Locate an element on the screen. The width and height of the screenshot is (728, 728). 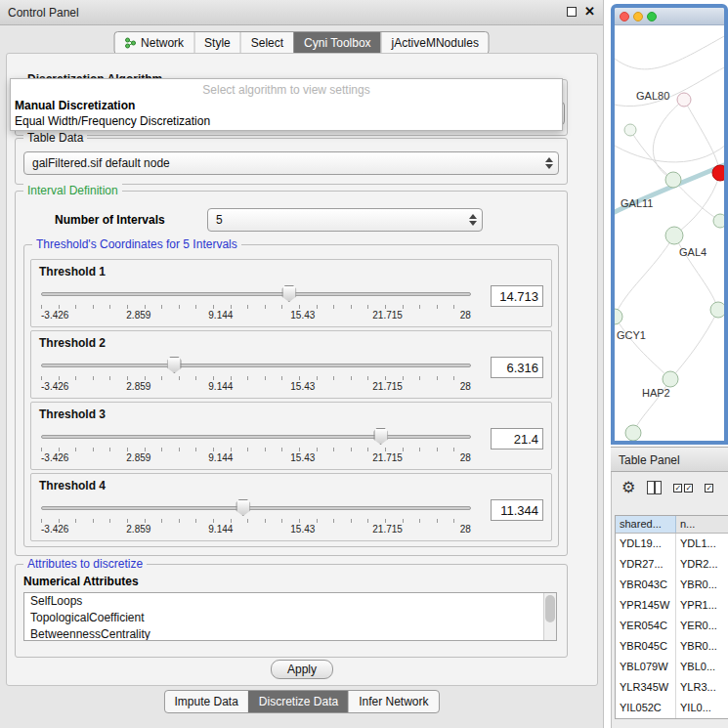
list-scrollbar is located at coordinates (549, 617).